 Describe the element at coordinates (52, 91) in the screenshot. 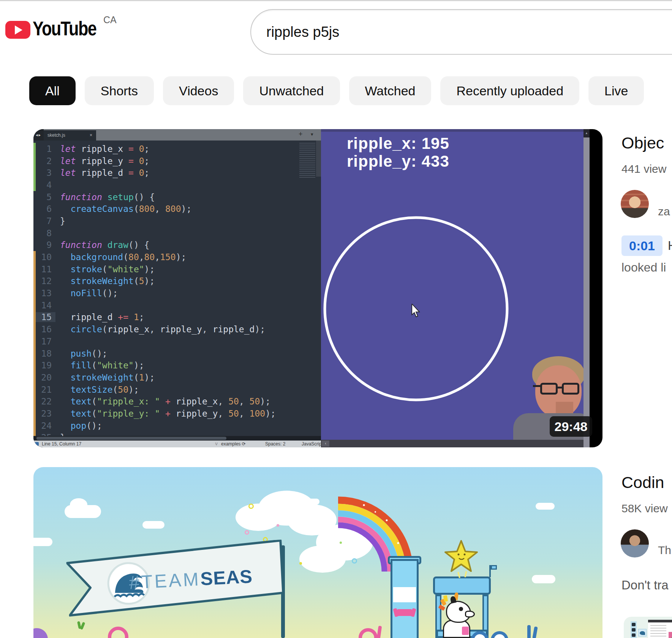

I see `filter-chip-all: All` at that location.